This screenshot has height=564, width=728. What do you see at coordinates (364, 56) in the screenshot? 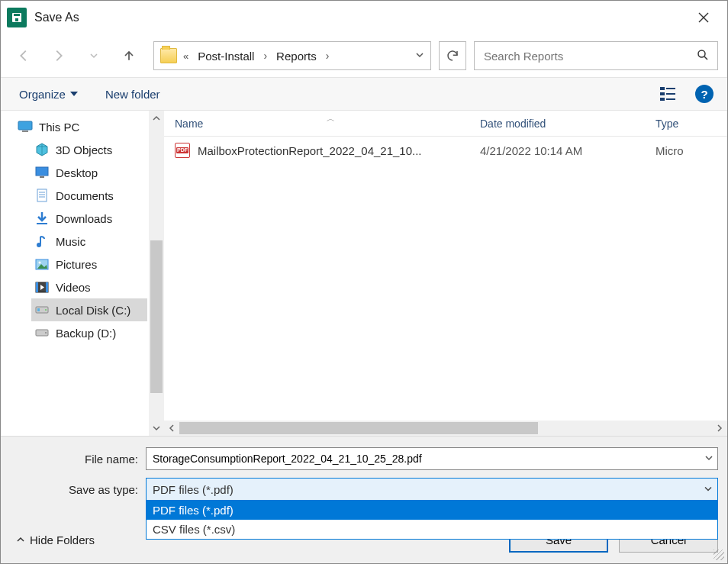
I see `navigation-row: « Post-Install › Reports ›` at bounding box center [364, 56].